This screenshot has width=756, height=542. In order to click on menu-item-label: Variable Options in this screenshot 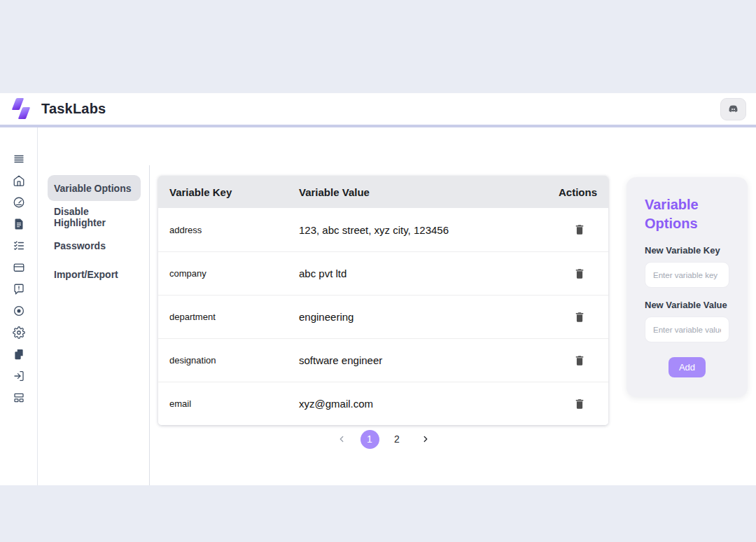, I will do `click(92, 188)`.